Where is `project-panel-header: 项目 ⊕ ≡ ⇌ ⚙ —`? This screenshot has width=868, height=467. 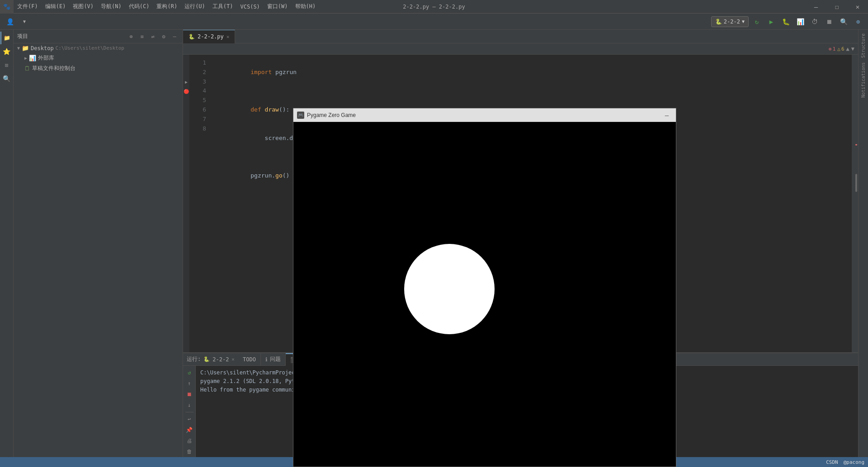
project-panel-header: 项目 ⊕ ≡ ⇌ ⚙ — is located at coordinates (98, 37).